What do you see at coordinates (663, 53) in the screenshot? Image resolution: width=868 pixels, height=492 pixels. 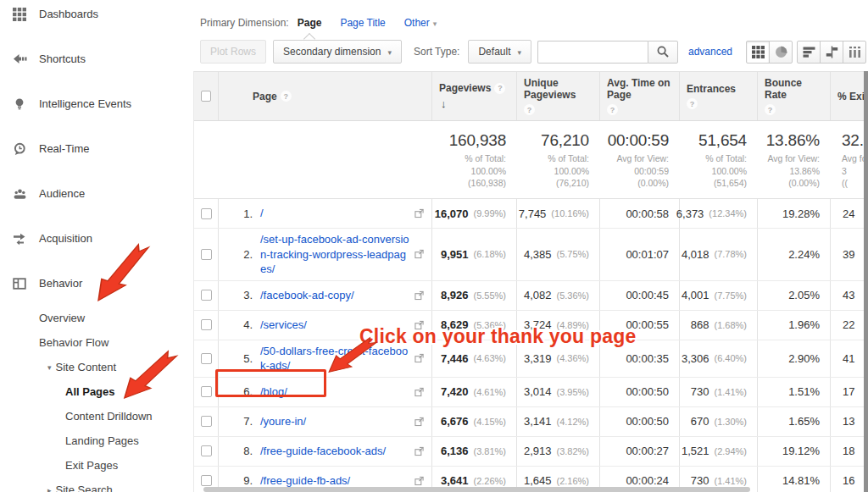 I see `search-button` at bounding box center [663, 53].